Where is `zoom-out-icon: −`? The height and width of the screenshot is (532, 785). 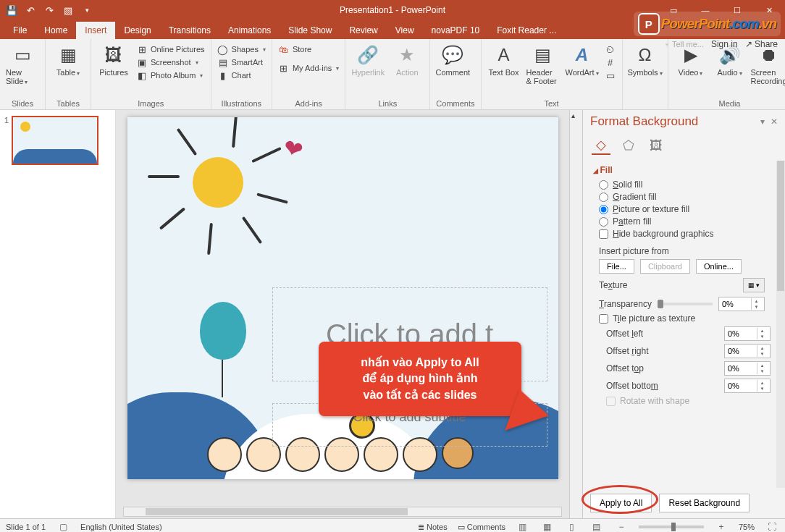 zoom-out-icon: − is located at coordinates (621, 527).